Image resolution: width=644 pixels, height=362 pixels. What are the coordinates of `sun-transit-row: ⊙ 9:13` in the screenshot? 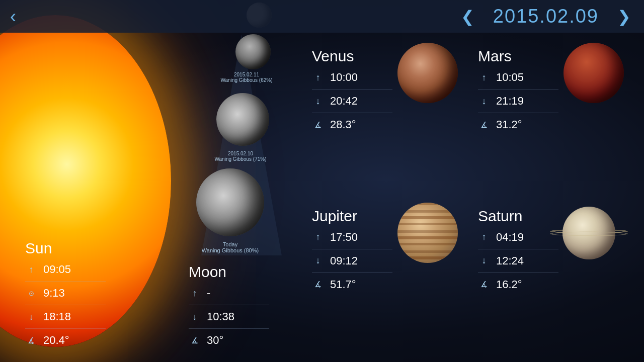 It's located at (75, 293).